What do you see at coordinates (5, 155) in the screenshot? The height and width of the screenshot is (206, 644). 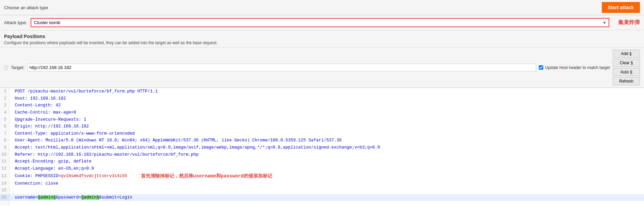 I see `line-number: 10` at bounding box center [5, 155].